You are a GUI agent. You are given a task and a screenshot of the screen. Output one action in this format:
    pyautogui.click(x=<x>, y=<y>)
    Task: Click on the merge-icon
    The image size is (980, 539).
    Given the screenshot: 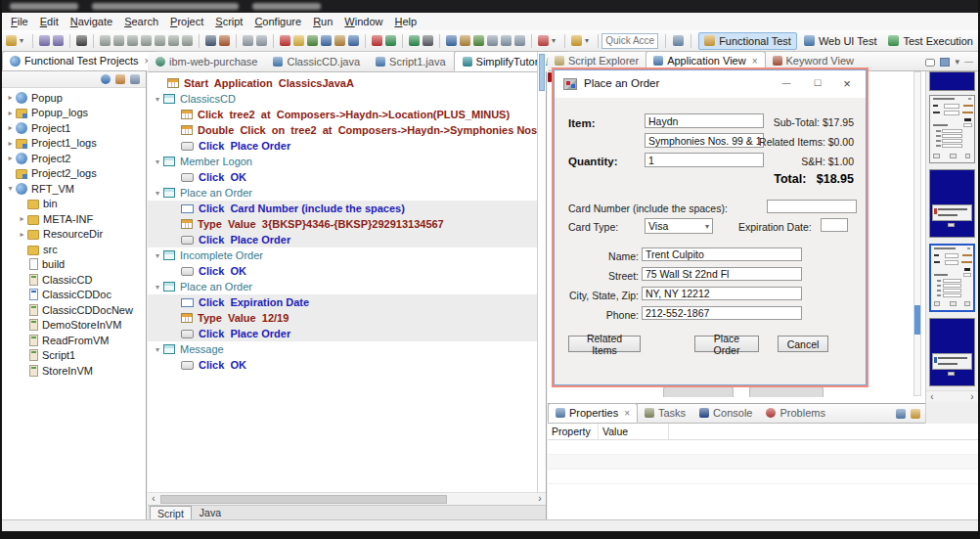 What is the action you would take?
    pyautogui.click(x=493, y=41)
    